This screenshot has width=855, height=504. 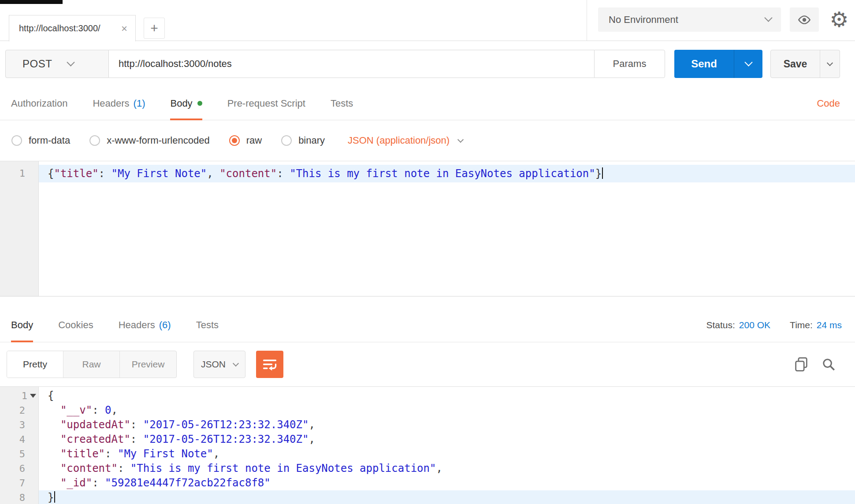 I want to click on url-input: http://localhost:3000/notes, so click(x=352, y=64).